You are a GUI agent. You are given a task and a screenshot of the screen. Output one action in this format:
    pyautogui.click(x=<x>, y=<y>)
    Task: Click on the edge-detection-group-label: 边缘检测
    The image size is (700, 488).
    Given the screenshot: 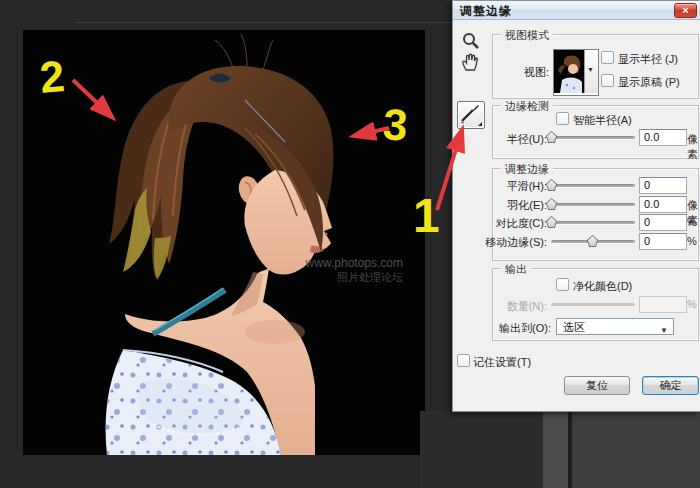 What is the action you would take?
    pyautogui.click(x=527, y=106)
    